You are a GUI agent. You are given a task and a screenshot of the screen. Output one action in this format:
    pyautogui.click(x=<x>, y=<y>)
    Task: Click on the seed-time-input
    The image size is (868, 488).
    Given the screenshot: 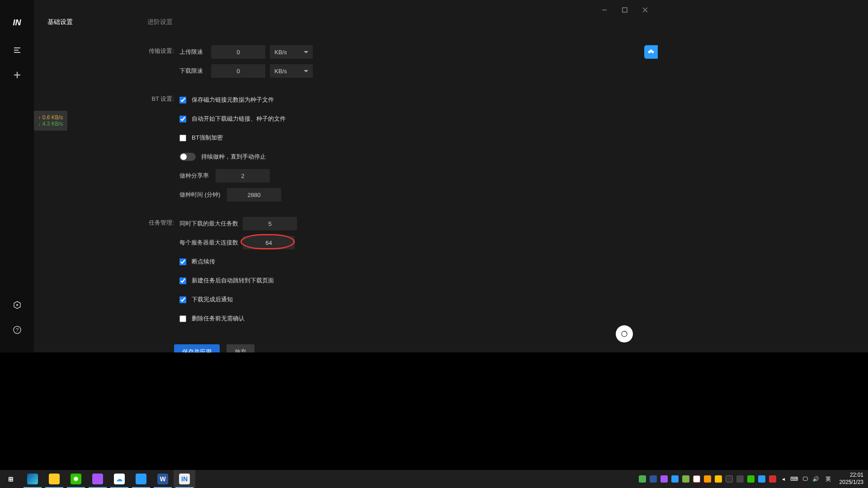 What is the action you would take?
    pyautogui.click(x=254, y=195)
    